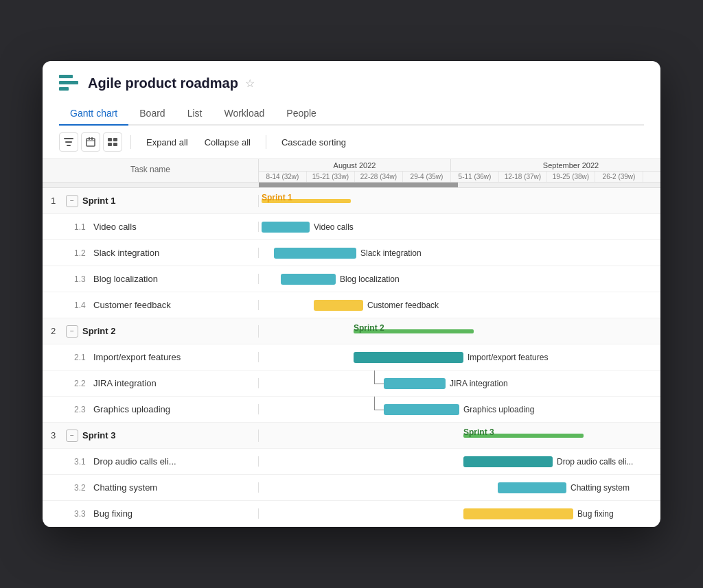 The image size is (703, 588). What do you see at coordinates (314, 143) in the screenshot?
I see `cascade-sorting-button: Cascade sorting` at bounding box center [314, 143].